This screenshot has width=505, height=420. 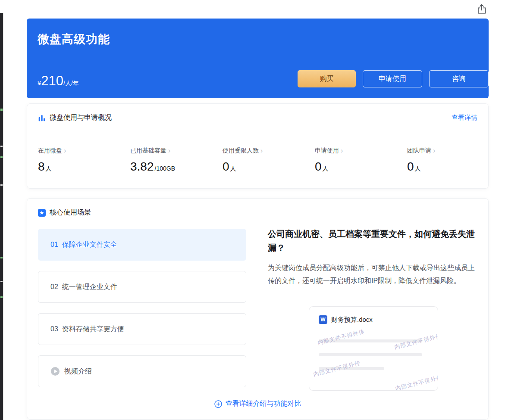 What do you see at coordinates (327, 151) in the screenshot?
I see `stat-label-text: 申请使用` at bounding box center [327, 151].